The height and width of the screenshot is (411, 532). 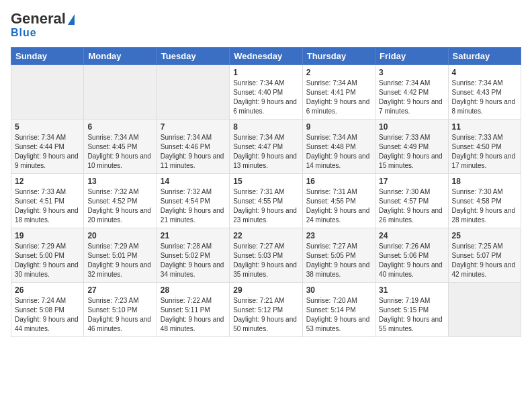 What do you see at coordinates (193, 261) in the screenshot?
I see `day-info: Sunrise: 7:28 AMSunset: 5:02 PMDaylight:…` at bounding box center [193, 261].